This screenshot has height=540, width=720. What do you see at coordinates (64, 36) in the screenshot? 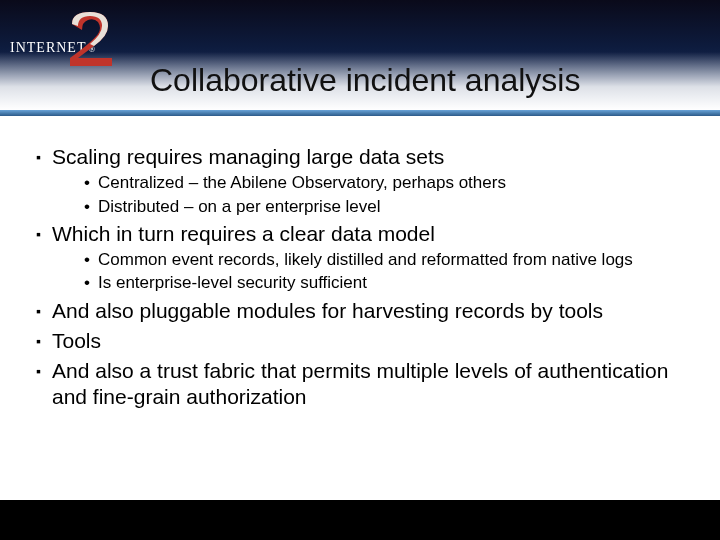
I see `internet2-logo: INTERNET ®` at bounding box center [64, 36].